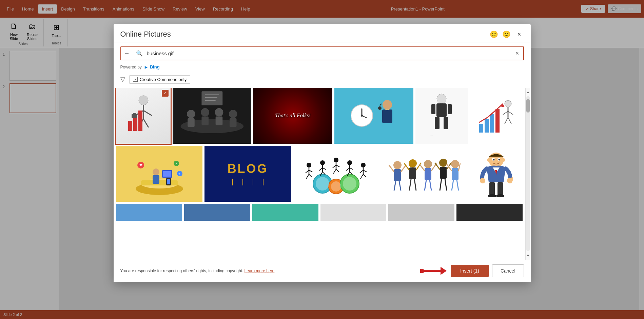  Describe the element at coordinates (127, 53) in the screenshot. I see `back-button: ←` at that location.